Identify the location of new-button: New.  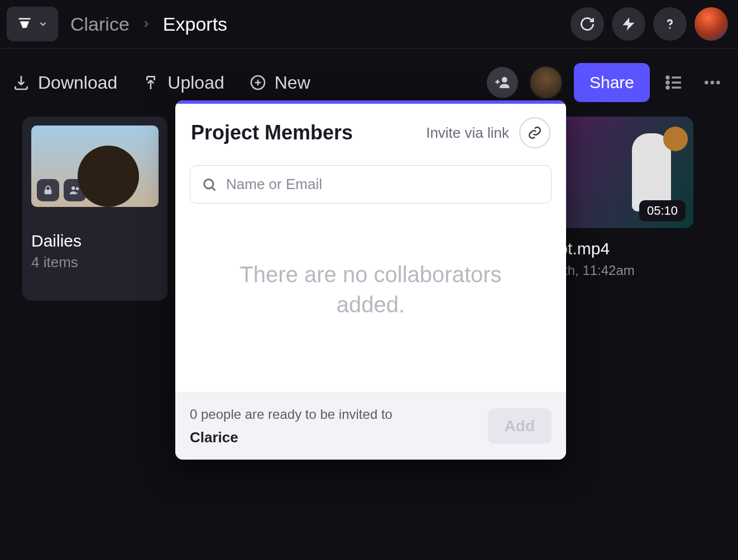
(280, 83).